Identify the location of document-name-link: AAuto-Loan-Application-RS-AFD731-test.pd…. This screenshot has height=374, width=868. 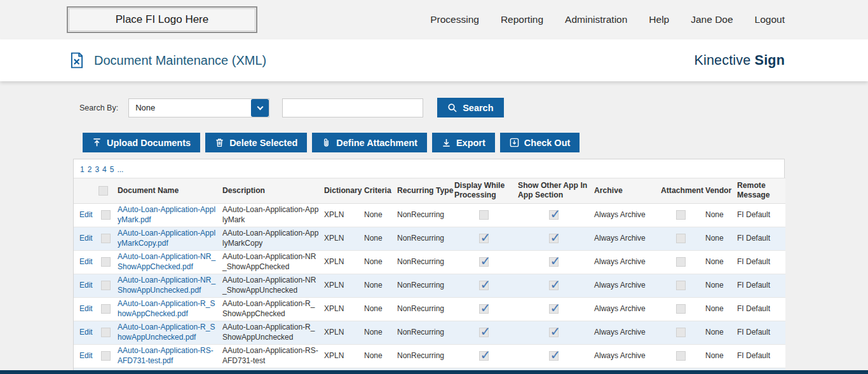
(165, 356).